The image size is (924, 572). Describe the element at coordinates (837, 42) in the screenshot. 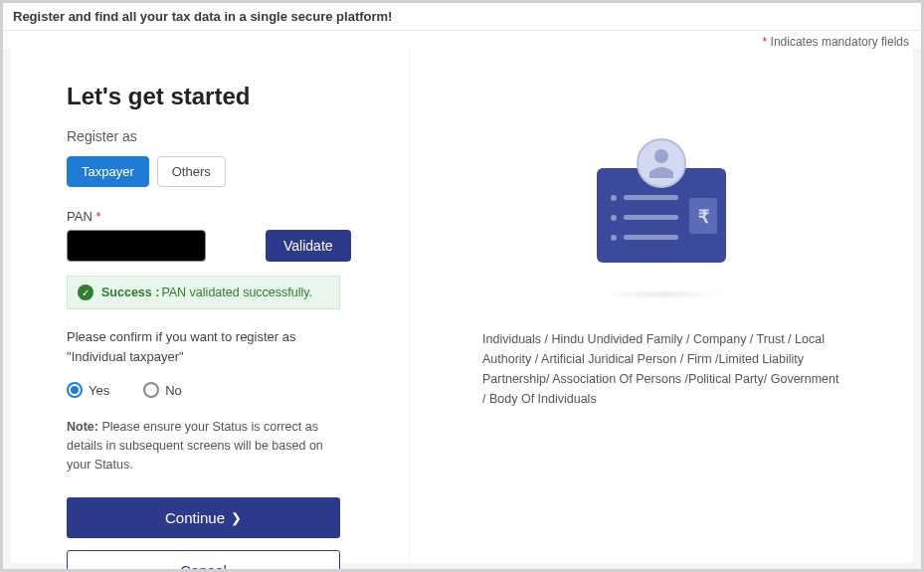

I see `mandatory-text: Indicates mandatory fields` at that location.